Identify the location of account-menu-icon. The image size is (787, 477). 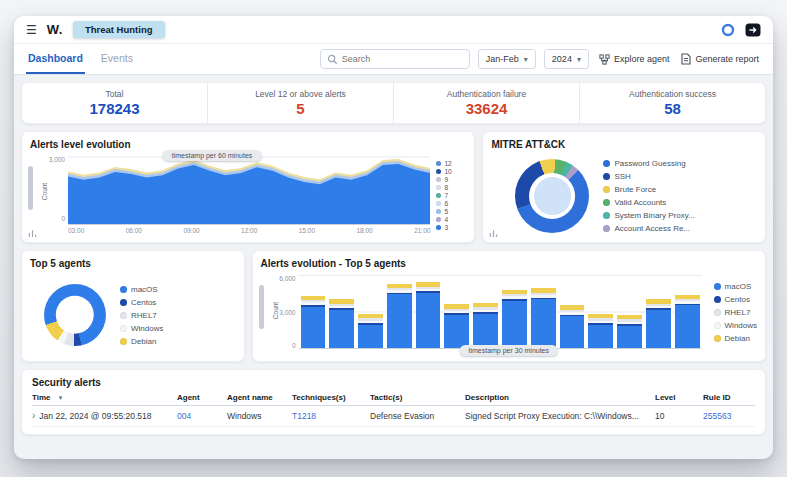
(753, 30).